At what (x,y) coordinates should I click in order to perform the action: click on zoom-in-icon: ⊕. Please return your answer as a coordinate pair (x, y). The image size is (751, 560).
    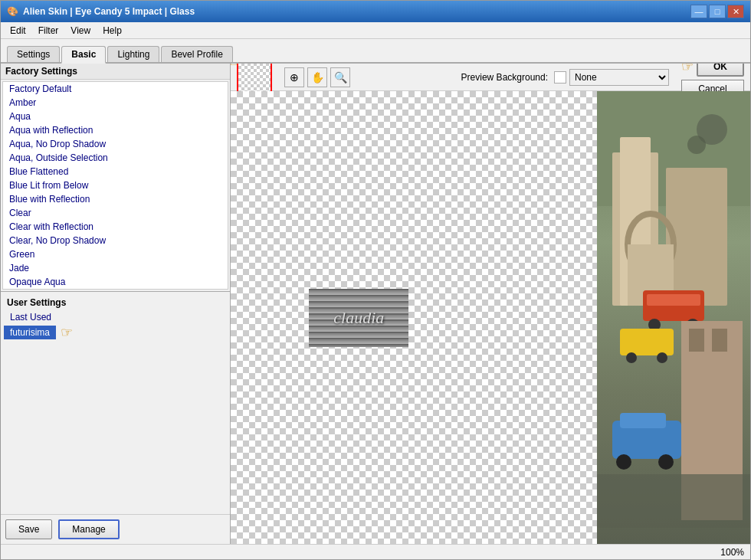
    Looking at the image, I should click on (294, 77).